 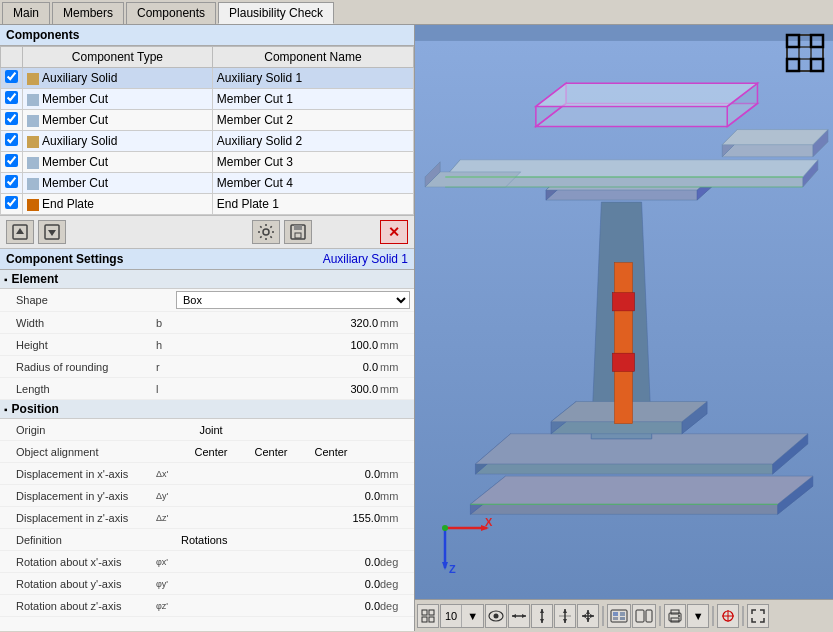 I want to click on table-row: Member Cut Member Cut 2, so click(x=208, y=120).